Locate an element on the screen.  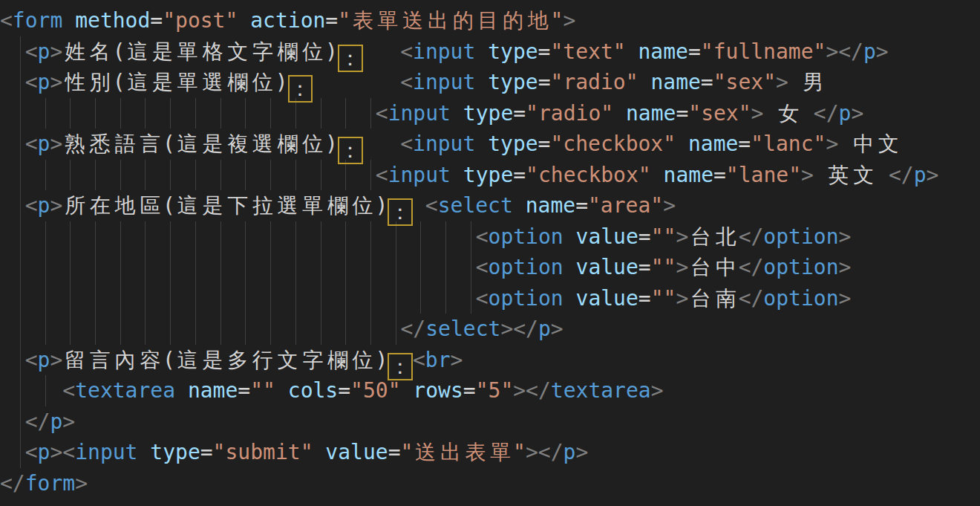
cjk-char: 女 is located at coordinates (788, 114).